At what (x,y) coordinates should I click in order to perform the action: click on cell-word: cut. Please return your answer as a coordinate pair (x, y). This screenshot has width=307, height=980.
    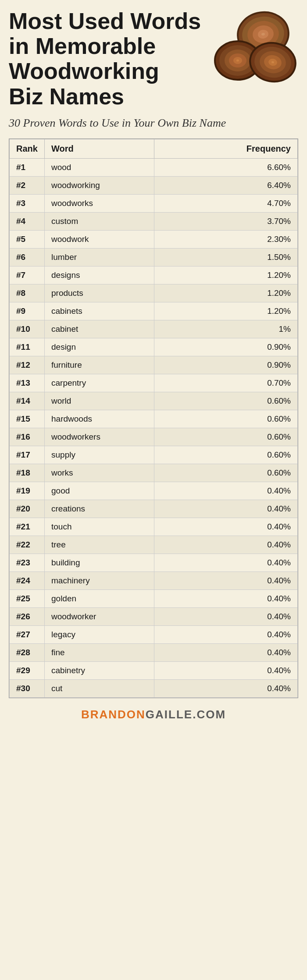
    Looking at the image, I should click on (100, 688).